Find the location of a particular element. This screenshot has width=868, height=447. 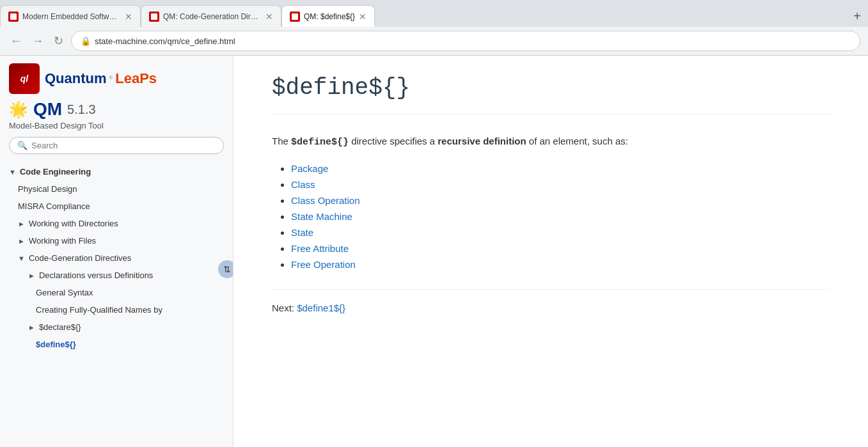

nav-item-code-engineering: ▼ Code Engineering is located at coordinates (116, 171).